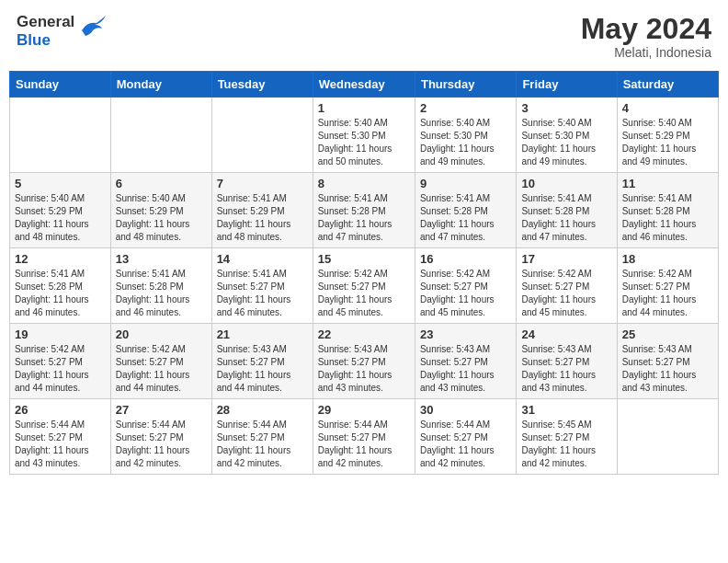 This screenshot has height=563, width=728. What do you see at coordinates (61, 335) in the screenshot?
I see `day-number: 19` at bounding box center [61, 335].